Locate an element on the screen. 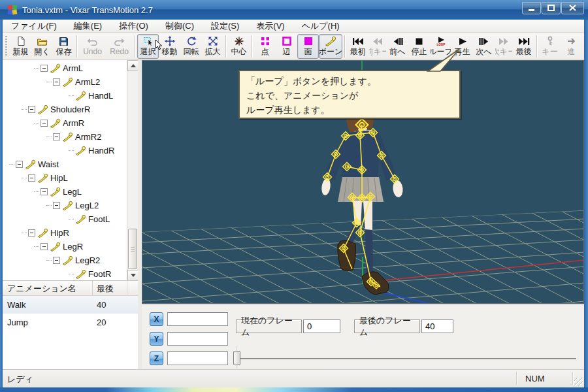 This screenshot has height=392, width=588. toolbar-grip is located at coordinates (7, 46).